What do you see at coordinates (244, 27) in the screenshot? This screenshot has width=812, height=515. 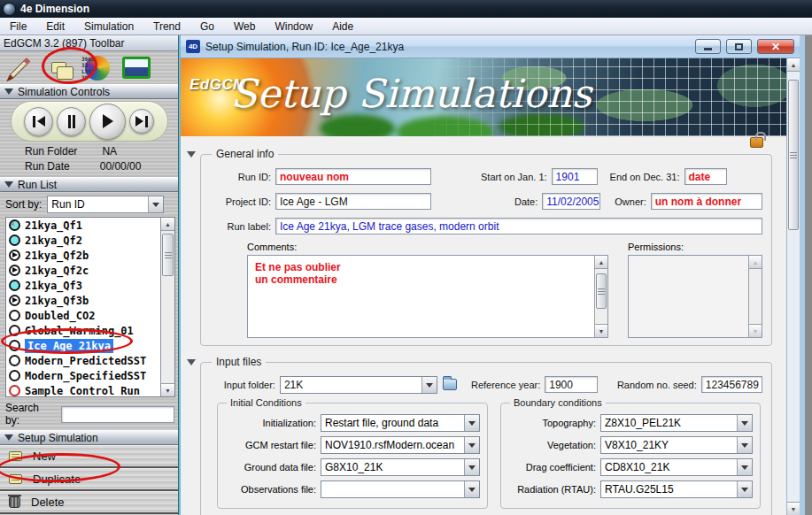 I see `menu-web: Web` at bounding box center [244, 27].